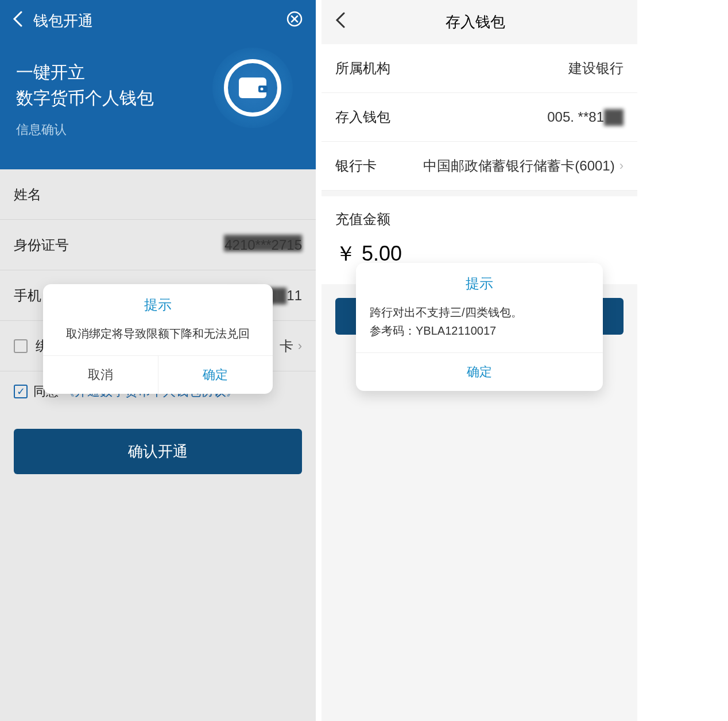 The image size is (728, 721). I want to click on row-wallet: 存入钱包 005. **81██, so click(479, 117).